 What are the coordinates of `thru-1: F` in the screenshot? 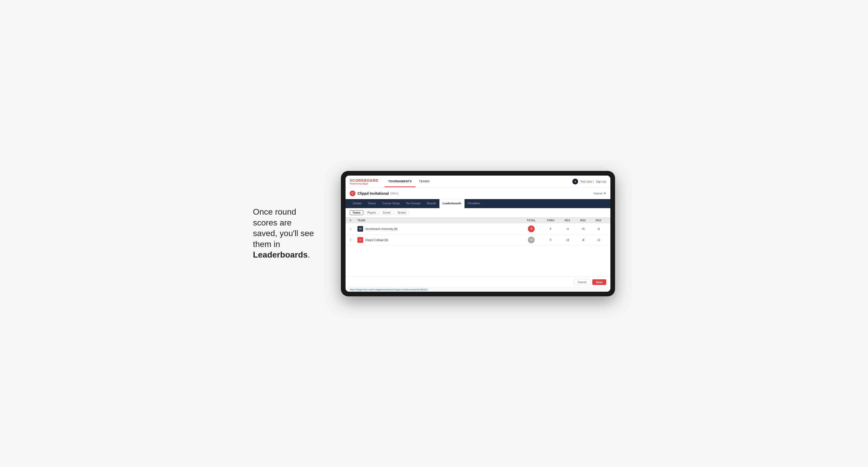 It's located at (551, 229).